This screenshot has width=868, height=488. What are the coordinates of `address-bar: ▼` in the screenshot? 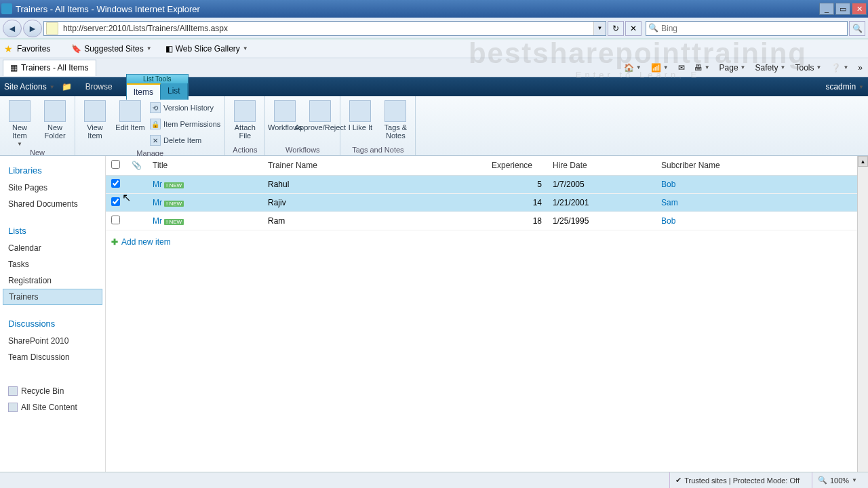 It's located at (325, 28).